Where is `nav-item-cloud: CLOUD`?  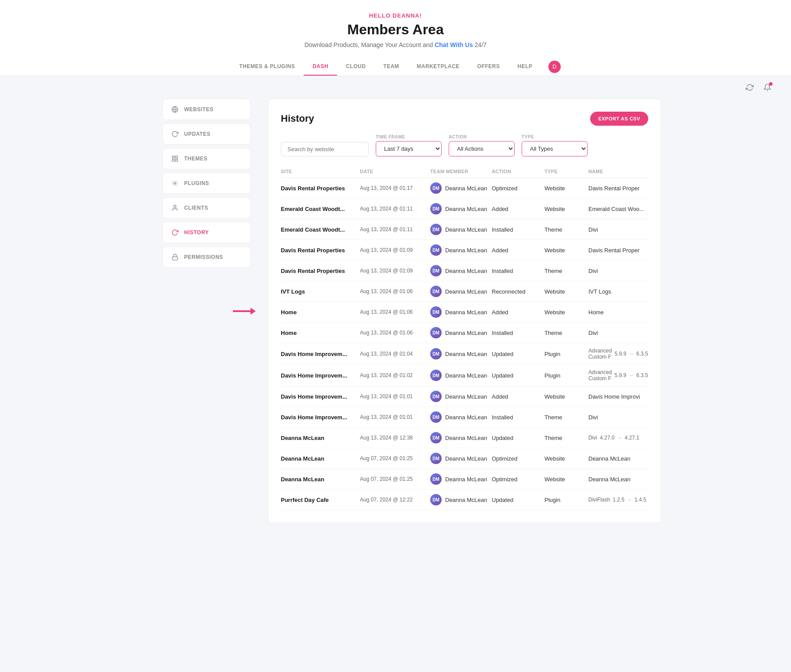 nav-item-cloud: CLOUD is located at coordinates (356, 67).